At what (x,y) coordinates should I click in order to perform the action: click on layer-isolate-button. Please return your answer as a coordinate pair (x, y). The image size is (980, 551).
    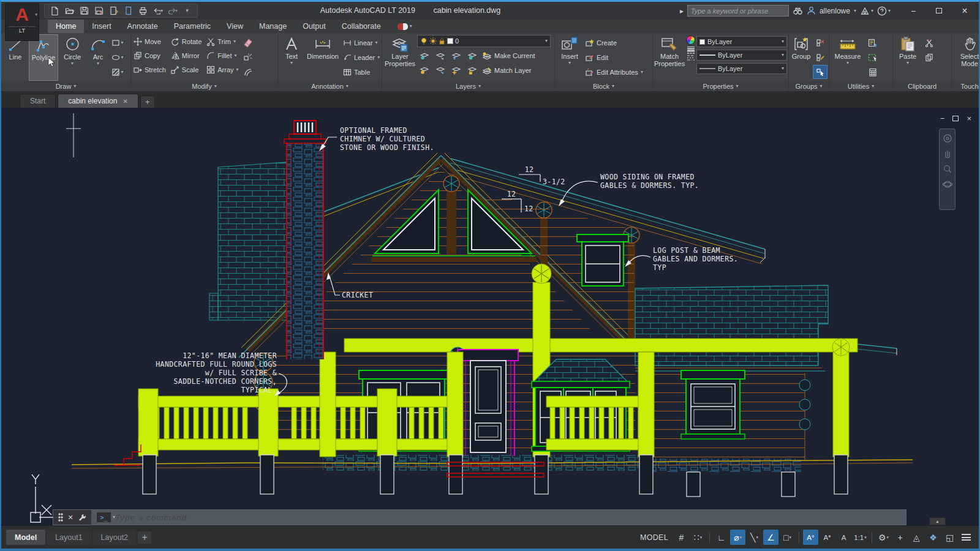
    Looking at the image, I should click on (440, 56).